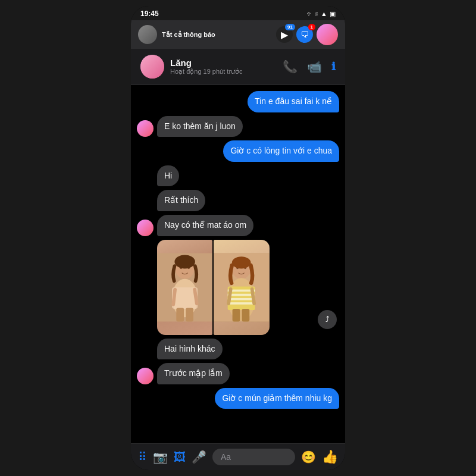 Image resolution: width=476 pixels, height=476 pixels. What do you see at coordinates (235, 287) in the screenshot?
I see `image-message-container: ⤴` at bounding box center [235, 287].